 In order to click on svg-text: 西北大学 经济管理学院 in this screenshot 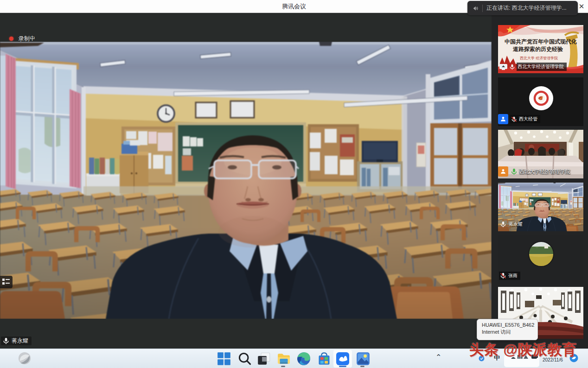, I will do `click(539, 58)`.